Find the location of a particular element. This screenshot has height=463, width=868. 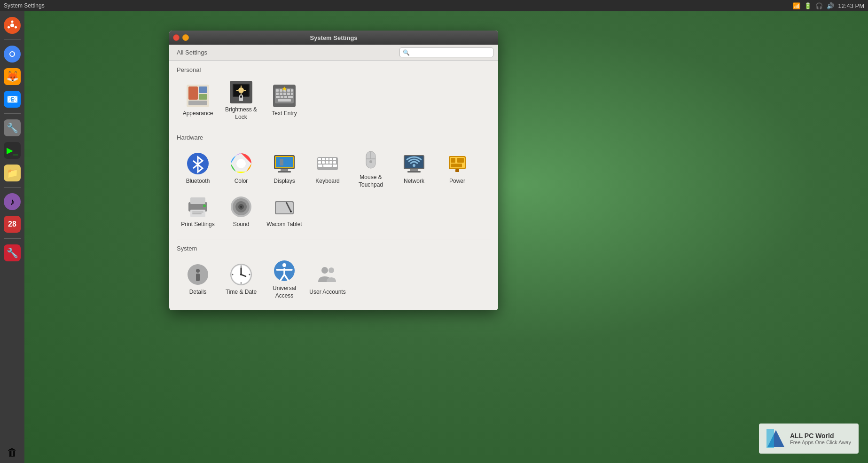

brightness-lock-label: Brightness & Lock is located at coordinates (241, 114).